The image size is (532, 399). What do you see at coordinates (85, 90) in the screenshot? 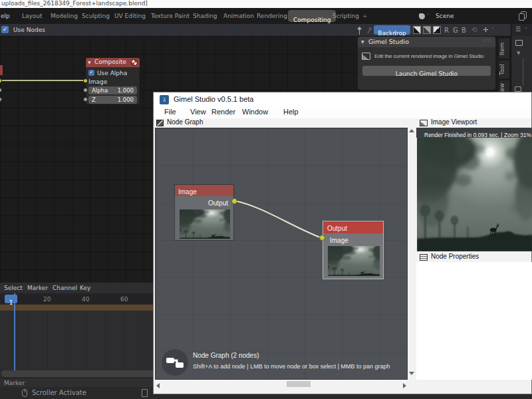
I see `socket-in-alpha` at bounding box center [85, 90].